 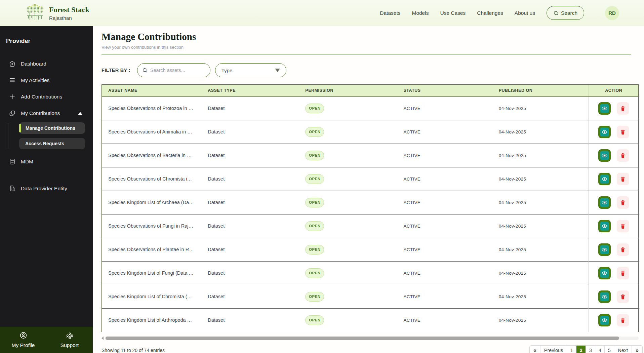 What do you see at coordinates (370, 273) in the screenshot?
I see `table-row: Species Kingdom List of Fungi (Data … Da…` at bounding box center [370, 273].